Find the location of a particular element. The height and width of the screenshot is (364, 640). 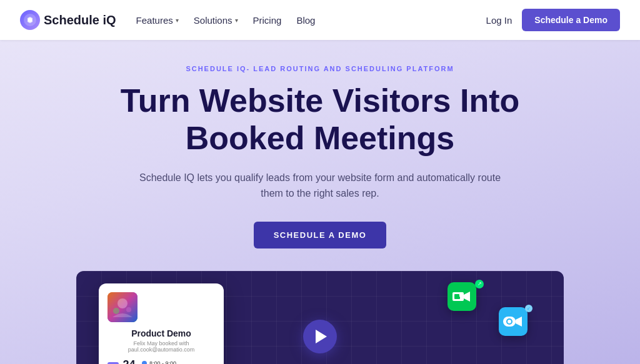

hero-subtitle: Schedule IQ lets you qualify leads from … is located at coordinates (320, 186).